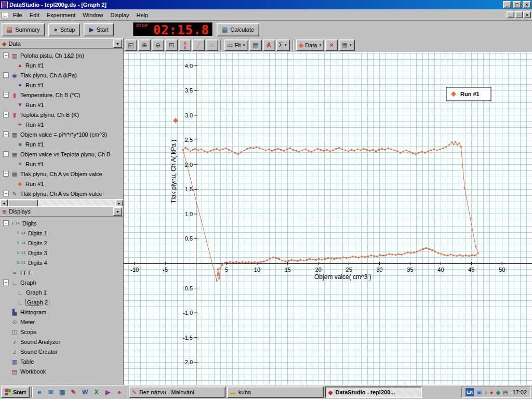  What do you see at coordinates (491, 392) in the screenshot?
I see `antivirus-icon: ●` at bounding box center [491, 392].